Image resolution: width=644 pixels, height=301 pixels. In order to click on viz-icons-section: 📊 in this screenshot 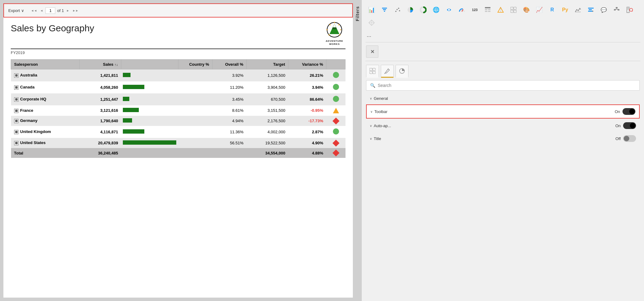, I will do `click(503, 16)`.